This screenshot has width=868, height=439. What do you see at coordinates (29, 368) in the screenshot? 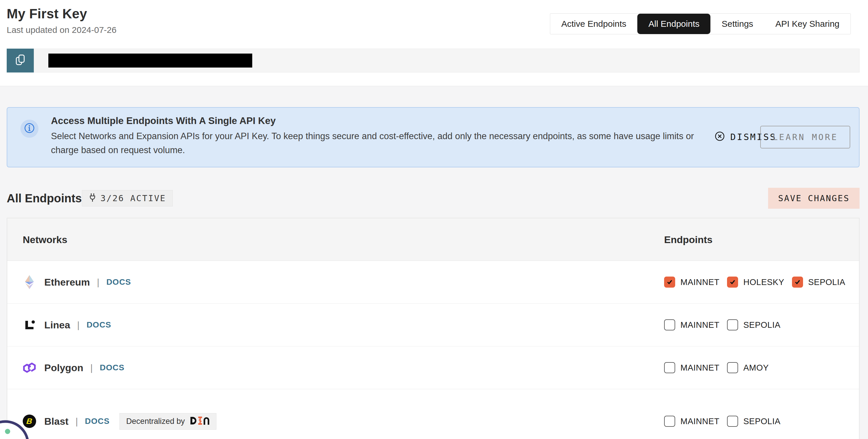
I see `polygon-logo-icon` at bounding box center [29, 368].